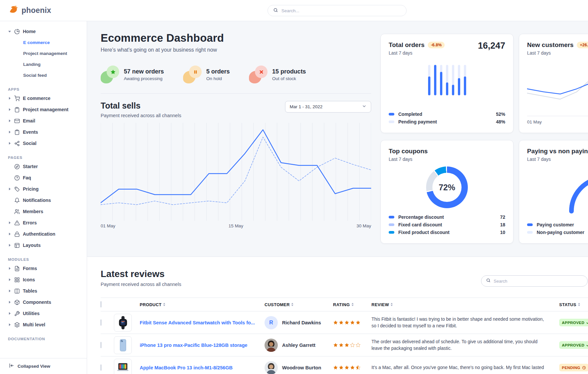  I want to click on compass-icon, so click(17, 167).